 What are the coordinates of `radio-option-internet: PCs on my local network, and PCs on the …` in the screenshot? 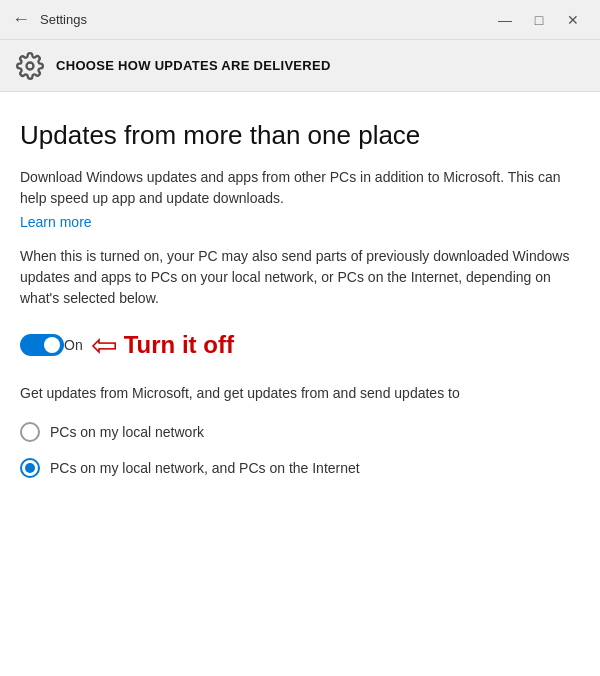 It's located at (300, 468).